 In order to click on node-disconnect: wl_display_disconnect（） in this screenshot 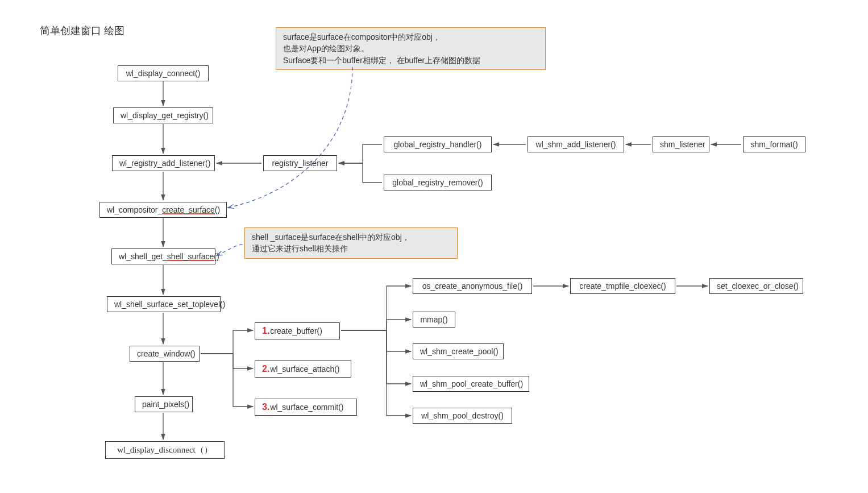, I will do `click(165, 450)`.